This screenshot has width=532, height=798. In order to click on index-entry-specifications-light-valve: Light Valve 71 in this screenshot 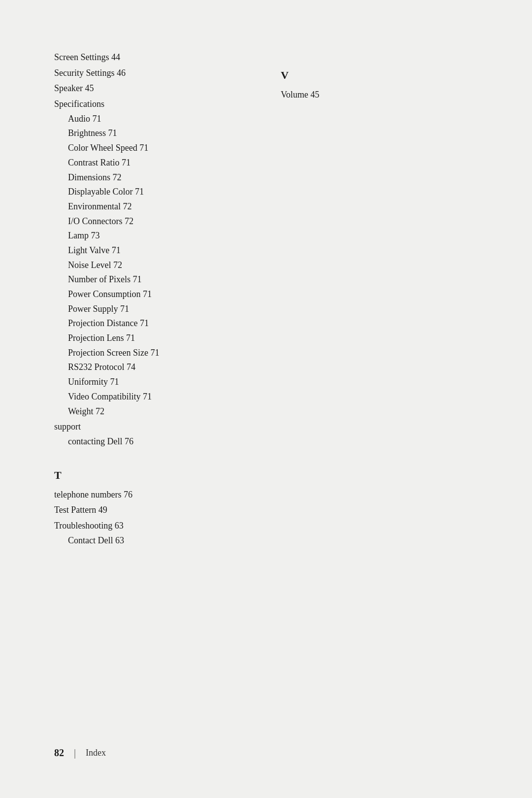, I will do `click(153, 251)`.